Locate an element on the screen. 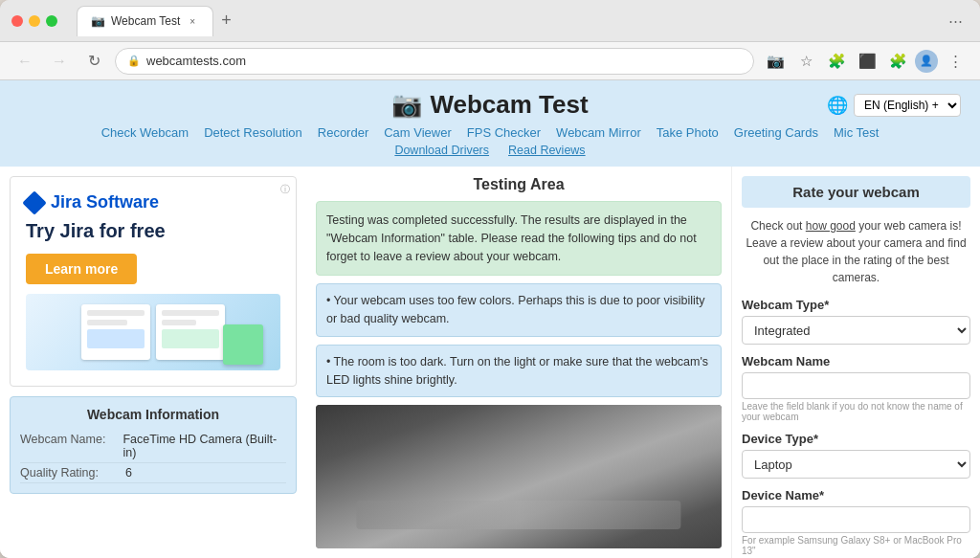  address-text: webcamtests.com is located at coordinates (196, 61).